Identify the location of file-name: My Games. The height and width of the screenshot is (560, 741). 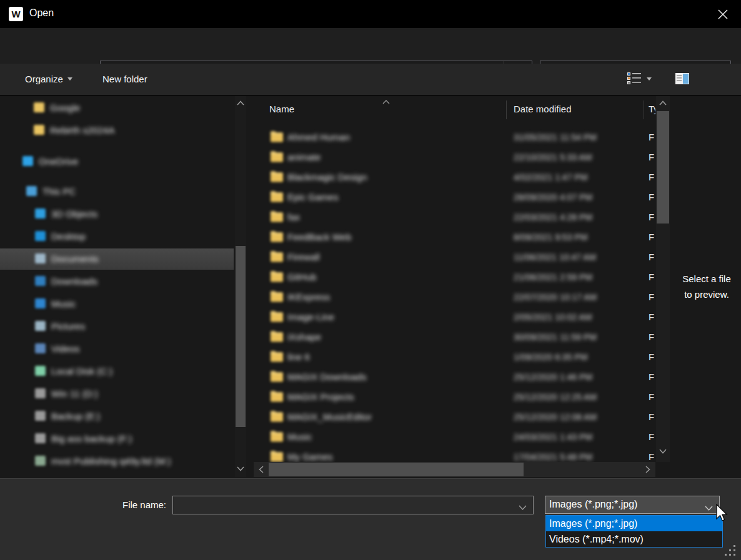
(310, 457).